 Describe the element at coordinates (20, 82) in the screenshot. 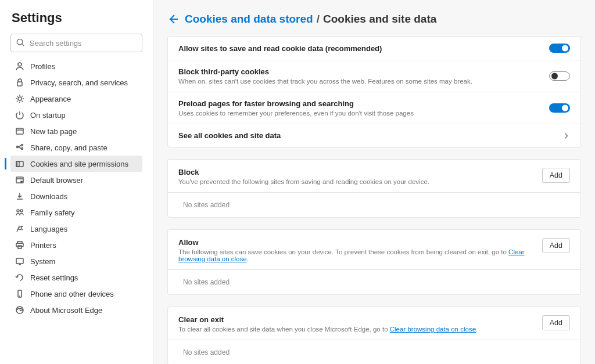

I see `privacy-icon` at that location.